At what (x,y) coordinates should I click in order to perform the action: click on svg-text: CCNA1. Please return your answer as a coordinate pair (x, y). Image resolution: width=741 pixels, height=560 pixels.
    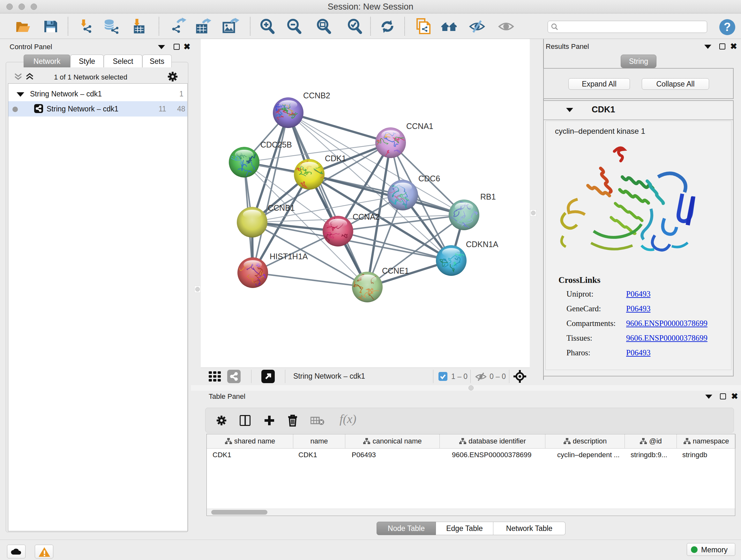
    Looking at the image, I should click on (420, 126).